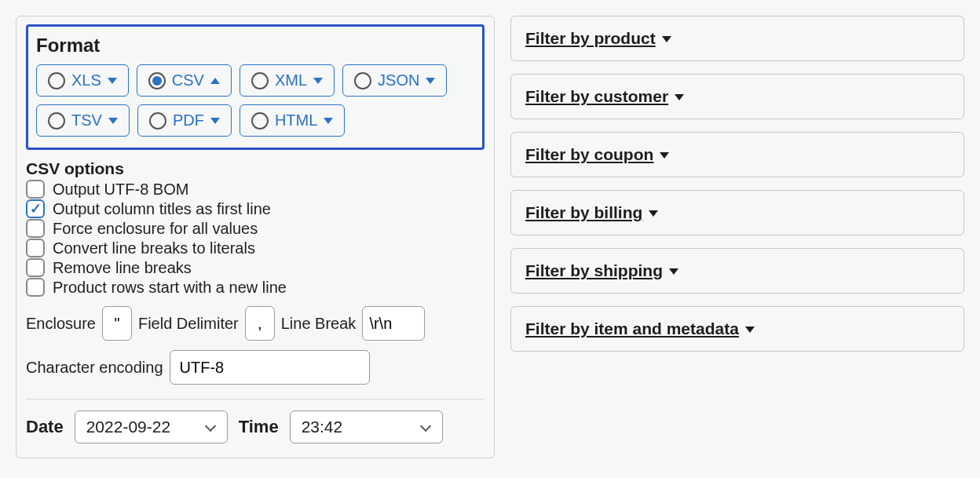 This screenshot has width=980, height=478. What do you see at coordinates (151, 427) in the screenshot?
I see `date-select: 2022-09-22` at bounding box center [151, 427].